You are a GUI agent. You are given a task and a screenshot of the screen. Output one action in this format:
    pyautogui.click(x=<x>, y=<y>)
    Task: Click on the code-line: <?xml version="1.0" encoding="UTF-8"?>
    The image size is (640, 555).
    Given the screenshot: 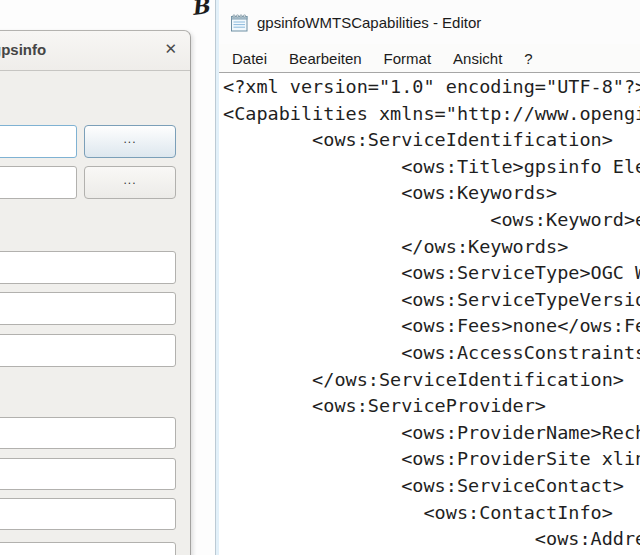 What is the action you would take?
    pyautogui.click(x=432, y=88)
    